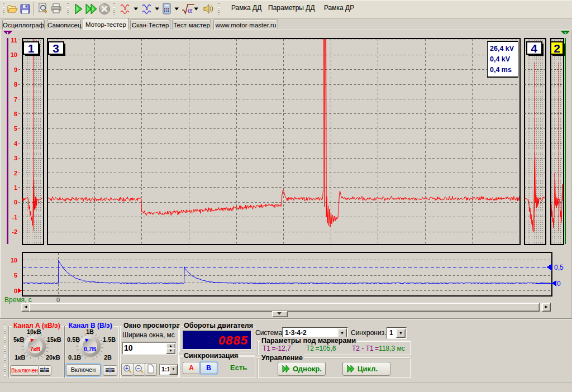 The width and height of the screenshot is (572, 392). Describe the element at coordinates (502, 49) in the screenshot. I see `svg-text: 26,4 kV` at that location.